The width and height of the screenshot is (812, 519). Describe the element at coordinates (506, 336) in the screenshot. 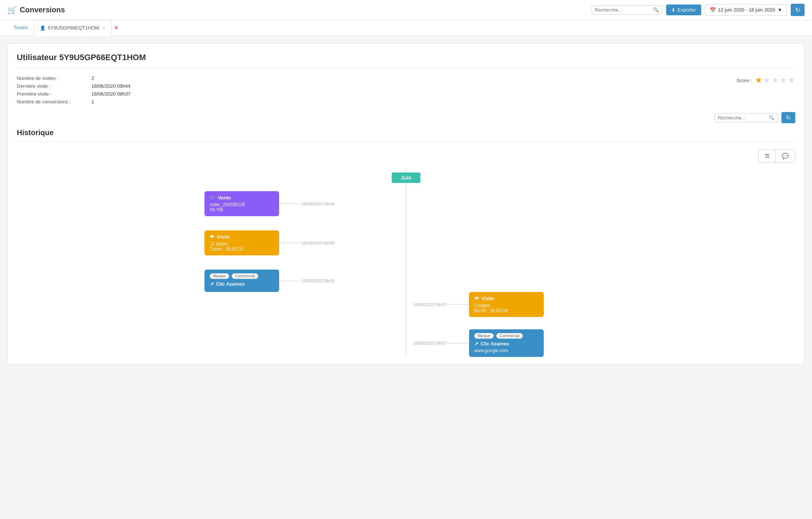

I see `clic2-badges: Marque Commercial` at that location.